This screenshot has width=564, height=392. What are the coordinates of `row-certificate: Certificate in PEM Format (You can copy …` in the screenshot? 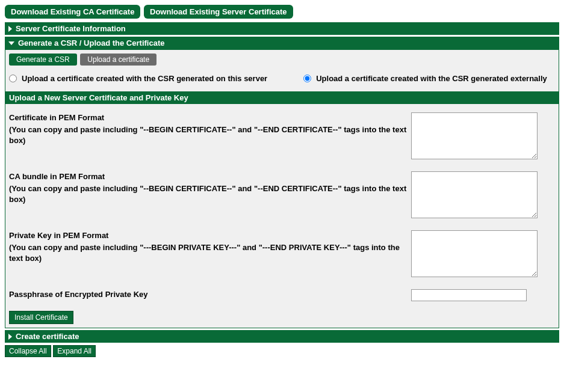 It's located at (282, 136).